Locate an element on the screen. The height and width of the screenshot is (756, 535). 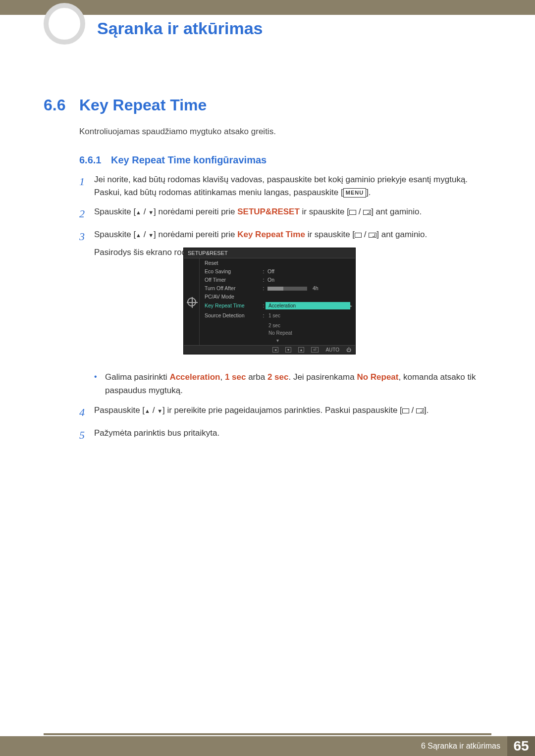
osd-option-selected: Acceleration is located at coordinates (308, 306).